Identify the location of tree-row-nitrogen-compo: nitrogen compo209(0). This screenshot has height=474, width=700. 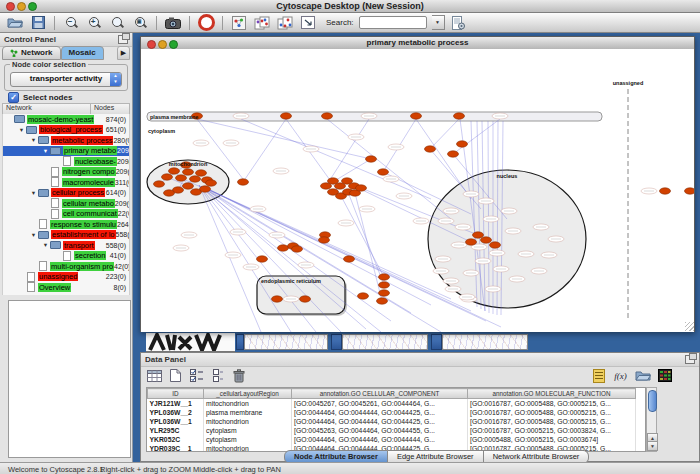
(66, 172).